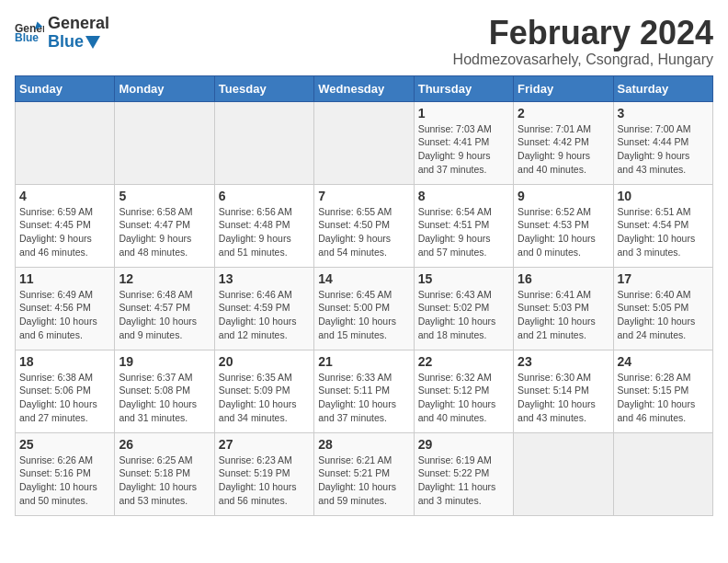 The height and width of the screenshot is (563, 728). What do you see at coordinates (563, 149) in the screenshot?
I see `day-info: Sunrise: 7:01 AM Sunset: 4:42 PM Dayligh…` at bounding box center [563, 149].